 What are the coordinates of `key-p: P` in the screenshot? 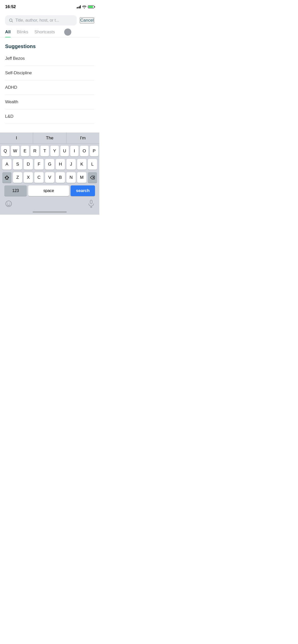 It's located at (94, 151).